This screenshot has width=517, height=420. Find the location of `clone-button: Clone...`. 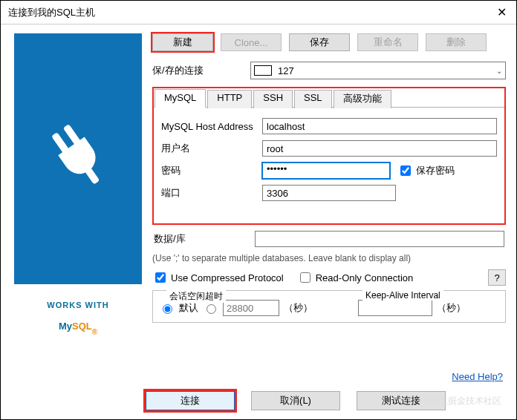

clone-button: Clone... is located at coordinates (251, 42).